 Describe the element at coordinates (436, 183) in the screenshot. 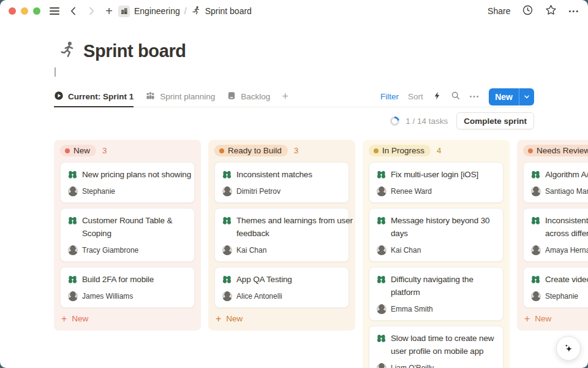

I see `task-card: Fix multi-user login [iOS] Renee Ward` at that location.